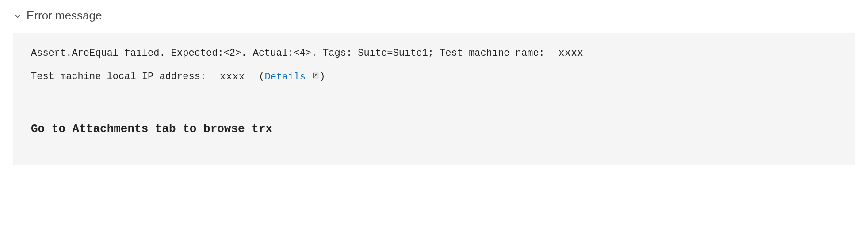  What do you see at coordinates (316, 77) in the screenshot?
I see `external-link-icon` at bounding box center [316, 77].